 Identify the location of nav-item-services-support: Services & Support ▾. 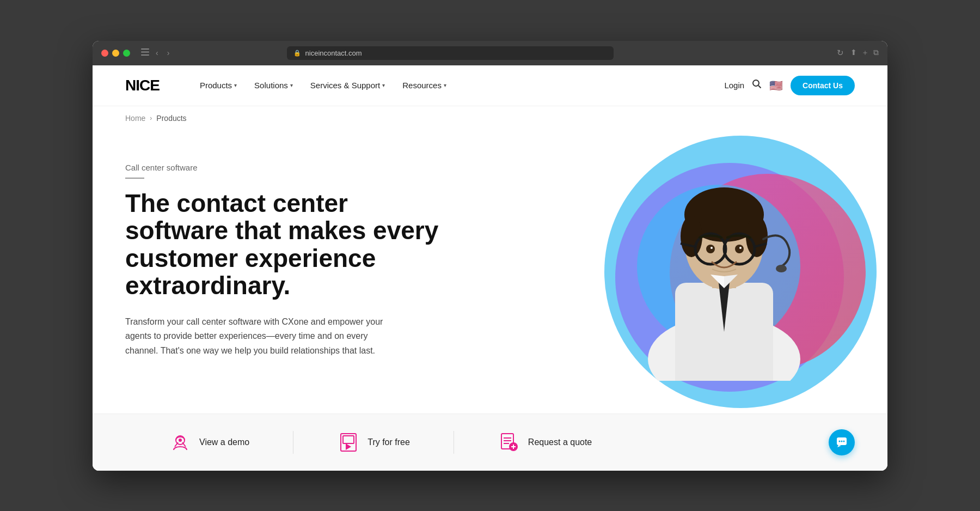
(347, 85).